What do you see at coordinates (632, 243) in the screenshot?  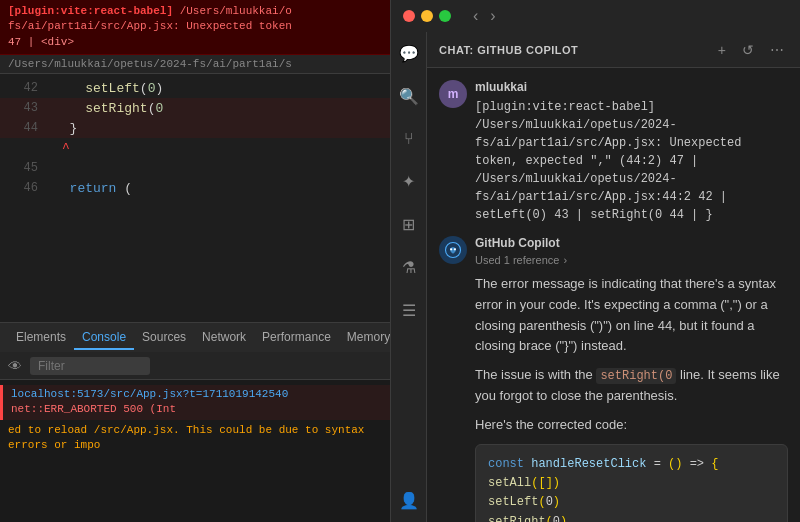 I see `copilot-sender: GitHub Copilot` at bounding box center [632, 243].